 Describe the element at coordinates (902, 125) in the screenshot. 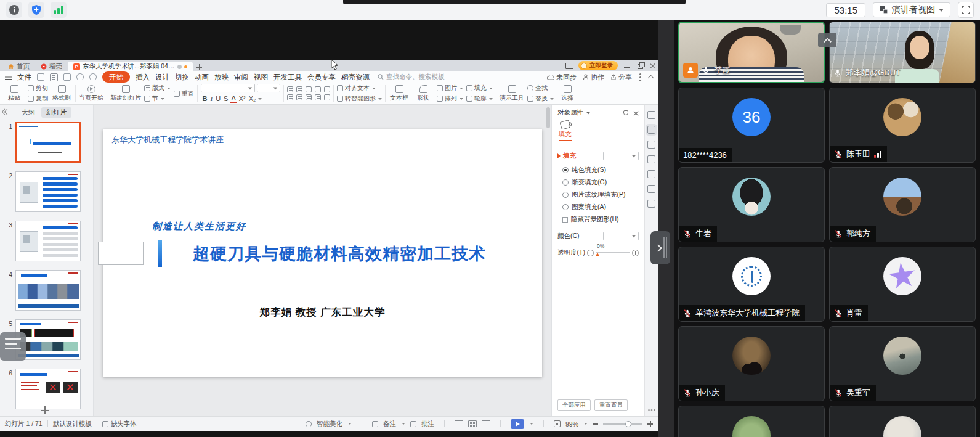

I see `participant-tile: 陈玉田` at that location.